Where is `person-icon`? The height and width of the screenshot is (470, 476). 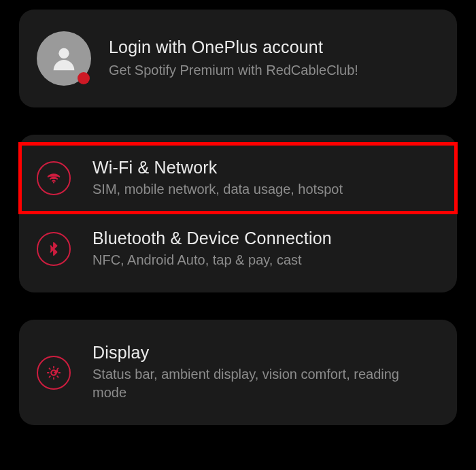
person-icon is located at coordinates (64, 58).